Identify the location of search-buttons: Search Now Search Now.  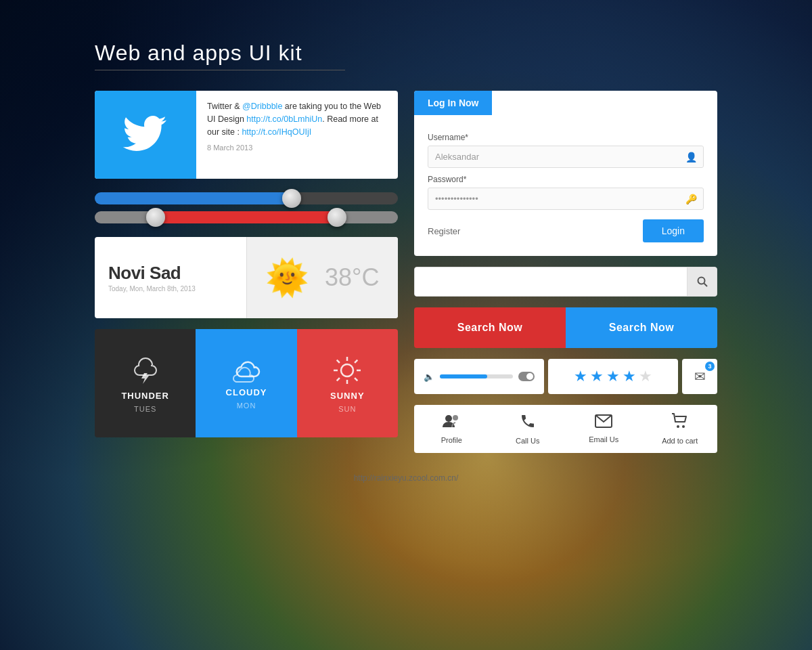
(566, 328).